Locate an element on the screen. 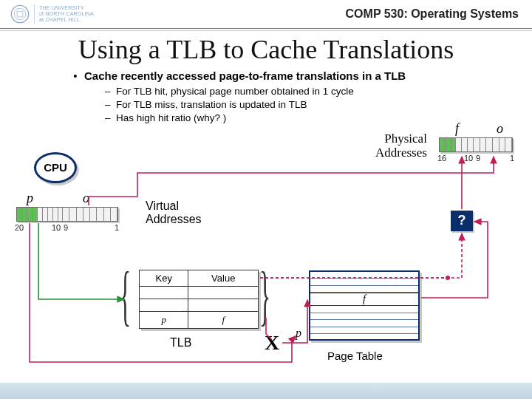 The image size is (532, 399). lookup-result-box: ? is located at coordinates (462, 221).